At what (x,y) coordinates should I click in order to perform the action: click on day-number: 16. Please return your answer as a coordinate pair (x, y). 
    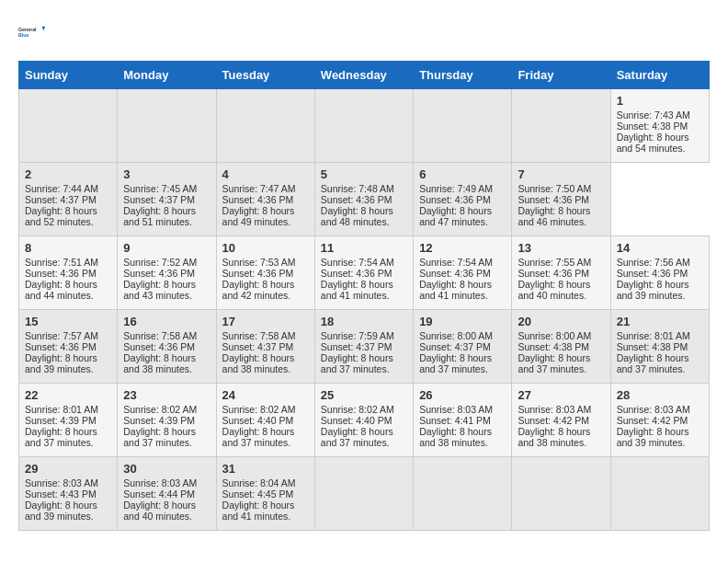
    Looking at the image, I should click on (166, 322).